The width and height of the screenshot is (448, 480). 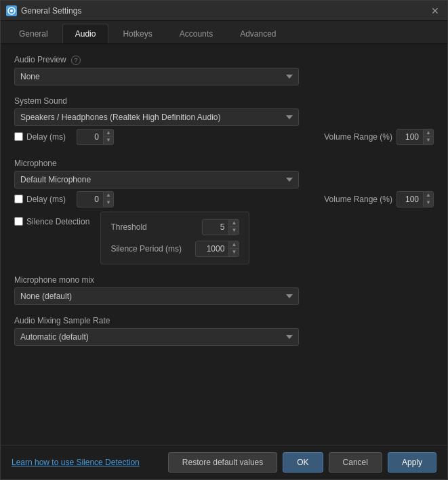 What do you see at coordinates (108, 133) in the screenshot?
I see `system-delay-up: ▲` at bounding box center [108, 133].